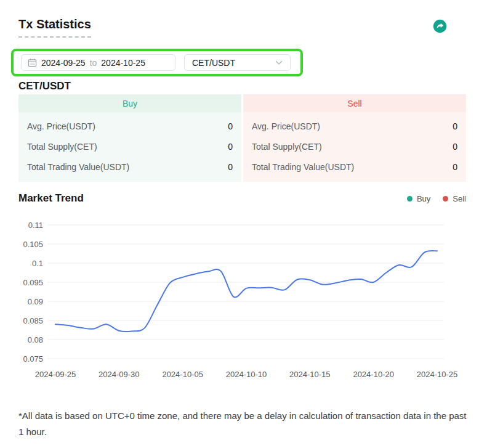 The width and height of the screenshot is (479, 448). Describe the element at coordinates (32, 63) in the screenshot. I see `calendar-icon` at that location.